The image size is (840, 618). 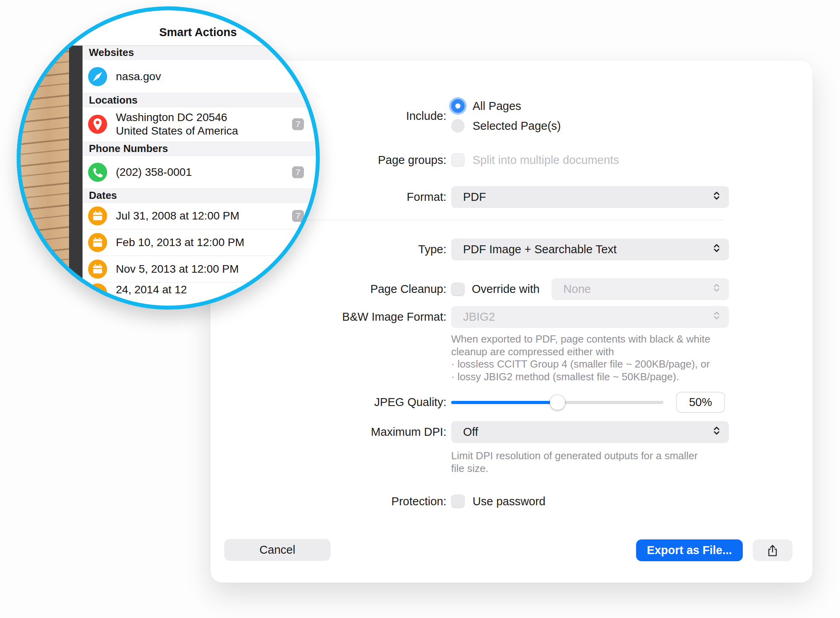 What do you see at coordinates (201, 216) in the screenshot?
I see `list-item-date: Jul 31, 2008 at 12:00 PM 7` at bounding box center [201, 216].